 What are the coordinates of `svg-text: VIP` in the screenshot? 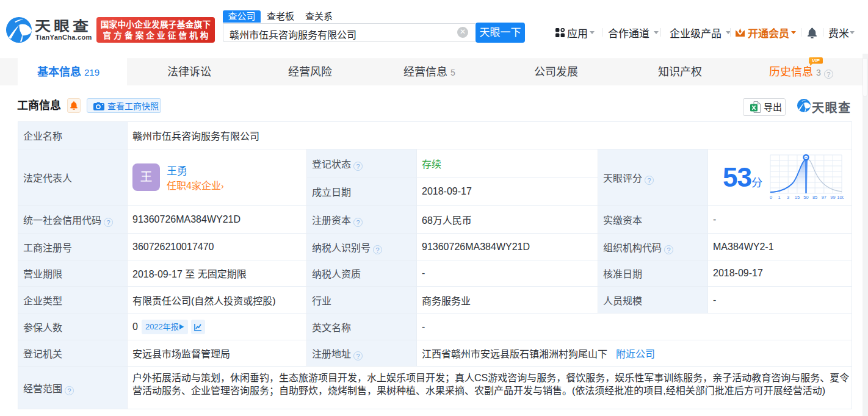 It's located at (816, 61).